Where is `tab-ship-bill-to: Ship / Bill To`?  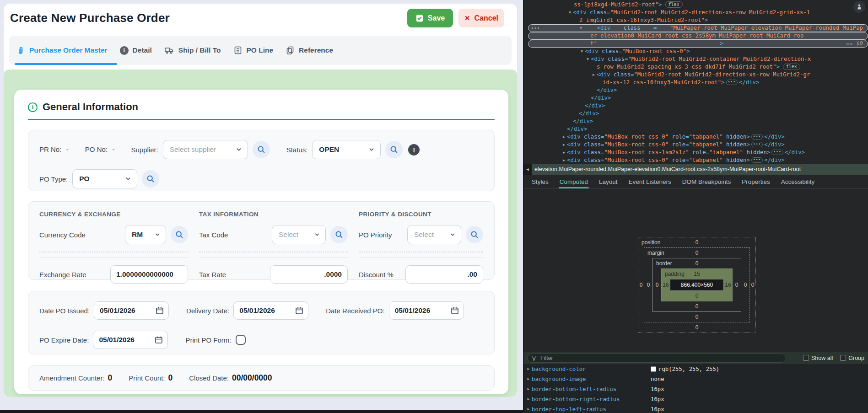 tab-ship-bill-to: Ship / Bill To is located at coordinates (193, 50).